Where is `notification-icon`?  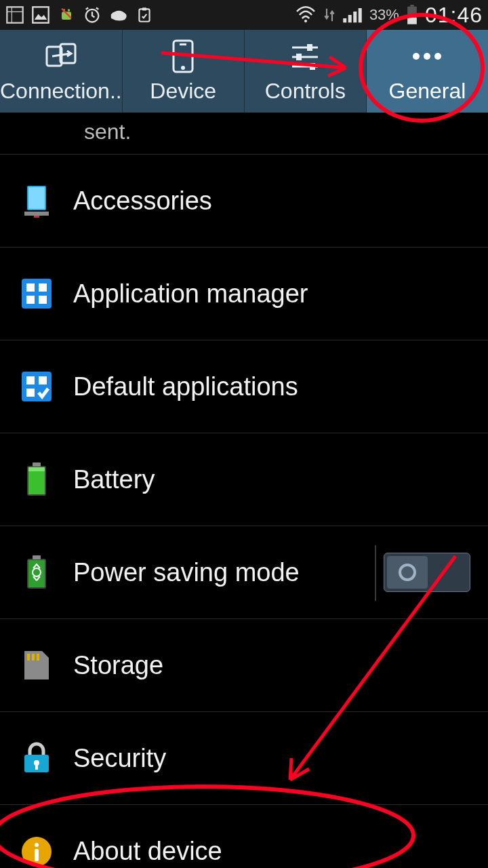
notification-icon is located at coordinates (15, 15).